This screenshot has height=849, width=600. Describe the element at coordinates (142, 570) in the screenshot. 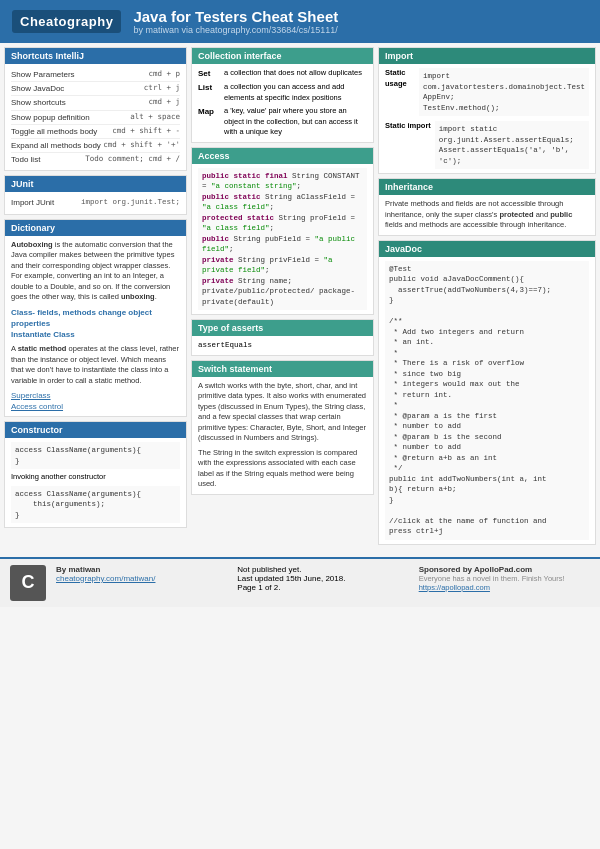

I see `footer-author-title: By matiwan` at that location.